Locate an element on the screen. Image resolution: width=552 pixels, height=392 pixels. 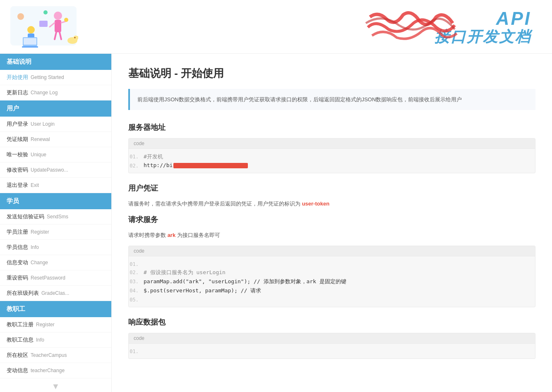
sidebar-item-change: 信息变动 Change is located at coordinates (55, 263).